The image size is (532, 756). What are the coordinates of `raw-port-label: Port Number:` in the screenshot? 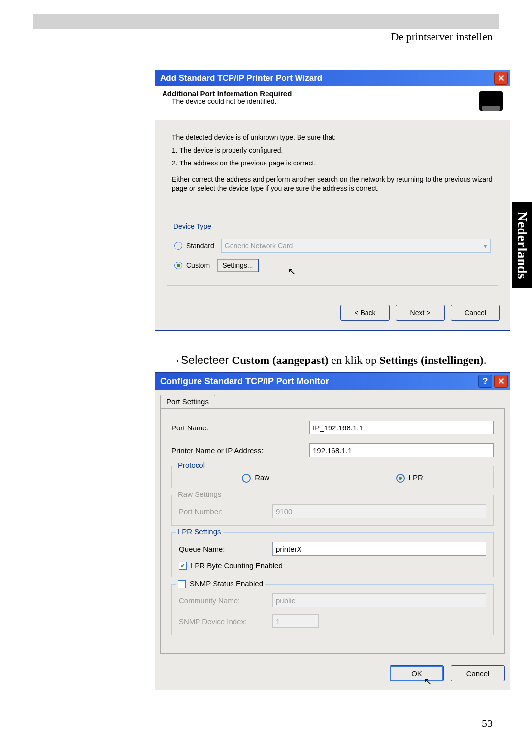 It's located at (226, 511).